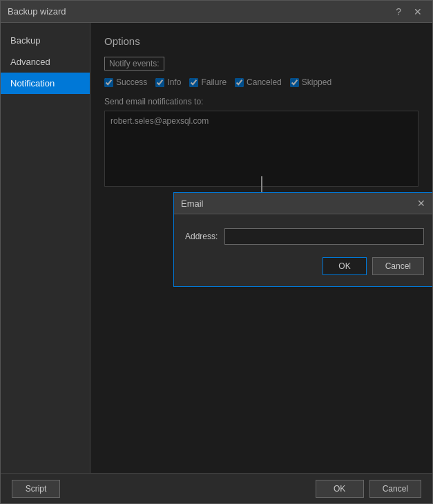 This screenshot has height=504, width=433. I want to click on title-bar-buttons: ? ✕, so click(409, 12).